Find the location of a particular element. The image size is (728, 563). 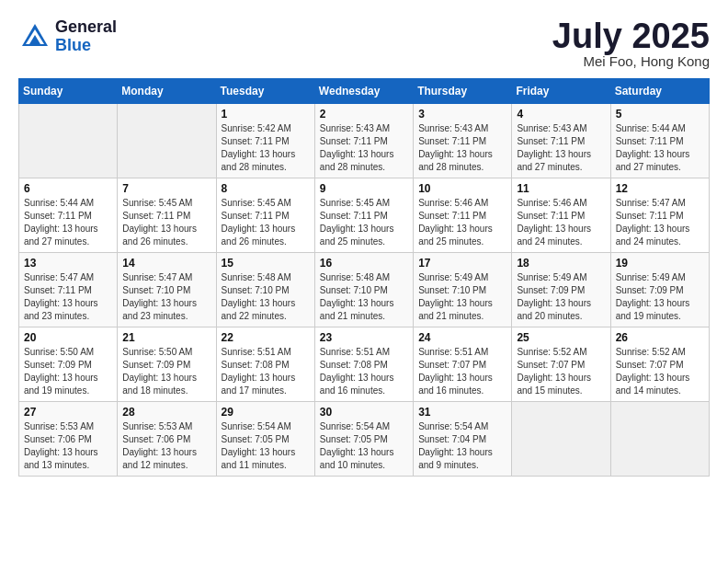

calendar-cell: 3Sunrise: 5:43 AMSunset: 7:11 PMDaylight… is located at coordinates (463, 142).